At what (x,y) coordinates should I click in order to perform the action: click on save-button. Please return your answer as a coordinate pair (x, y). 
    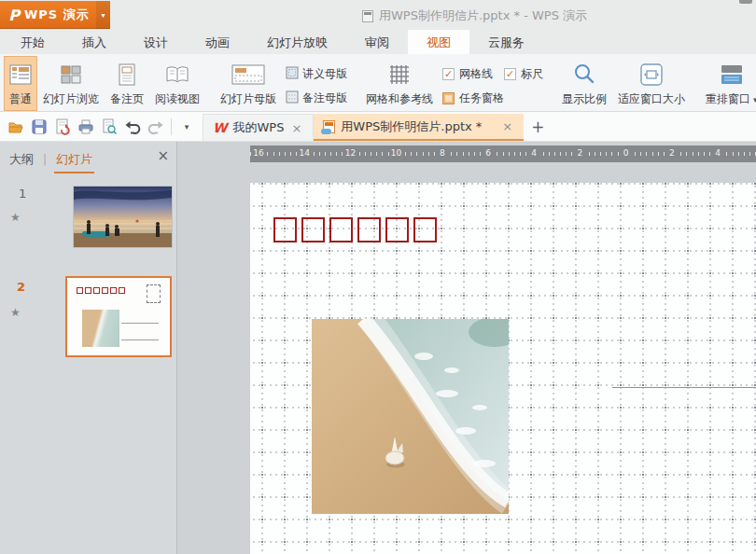
    Looking at the image, I should click on (39, 127).